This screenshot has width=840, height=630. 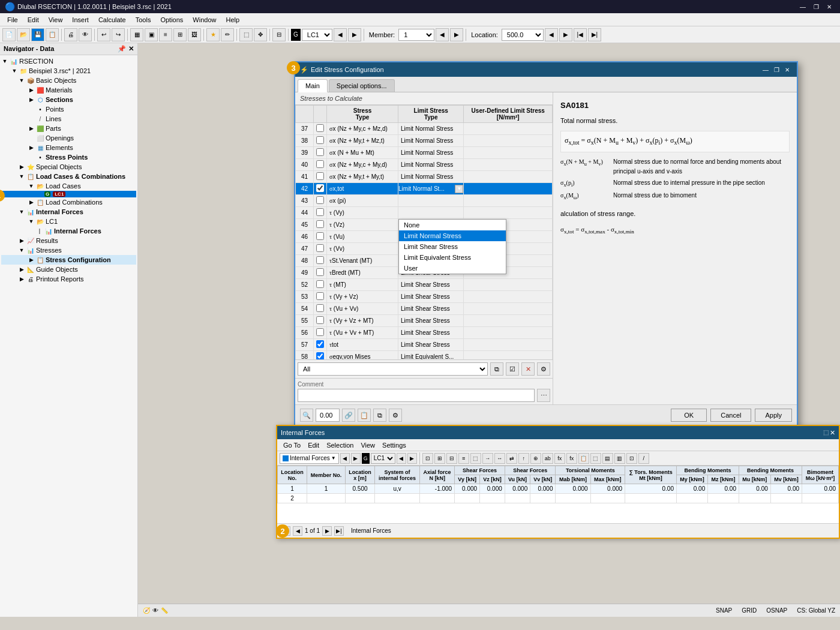 I want to click on limit-type-dropdown: None Limit Normal Stress Limit Shear Str…, so click(x=452, y=247).